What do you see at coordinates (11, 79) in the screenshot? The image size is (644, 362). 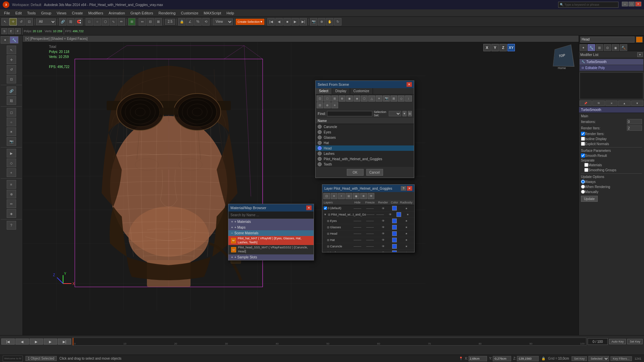 I see `sidebar-scale-btn: ⊡` at bounding box center [11, 79].